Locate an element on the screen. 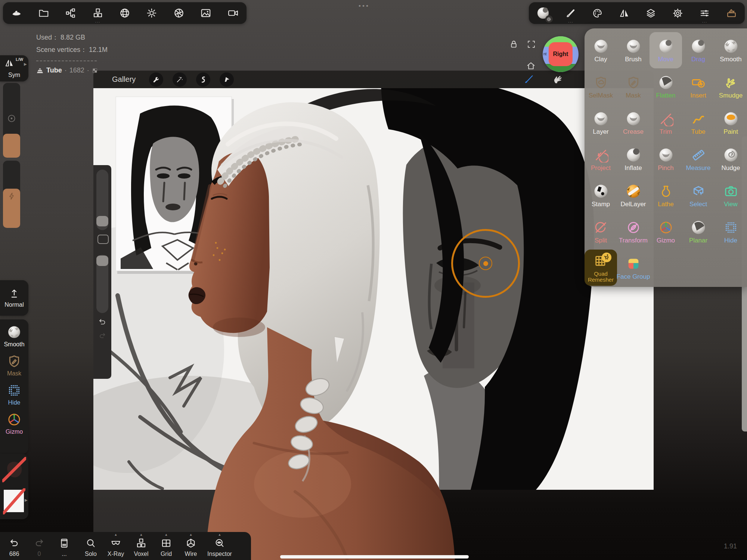 The width and height of the screenshot is (747, 560). tool-move: Move is located at coordinates (666, 50).